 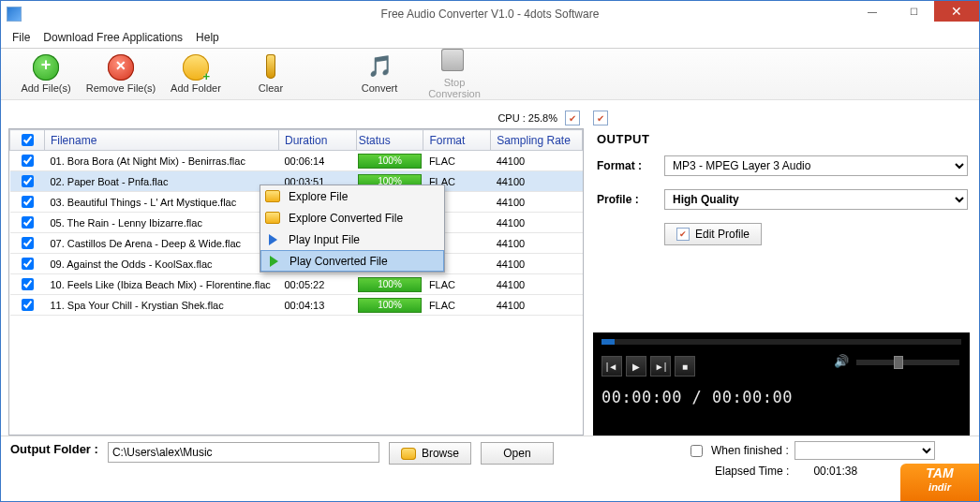 I want to click on browse-button: Browse, so click(x=430, y=453).